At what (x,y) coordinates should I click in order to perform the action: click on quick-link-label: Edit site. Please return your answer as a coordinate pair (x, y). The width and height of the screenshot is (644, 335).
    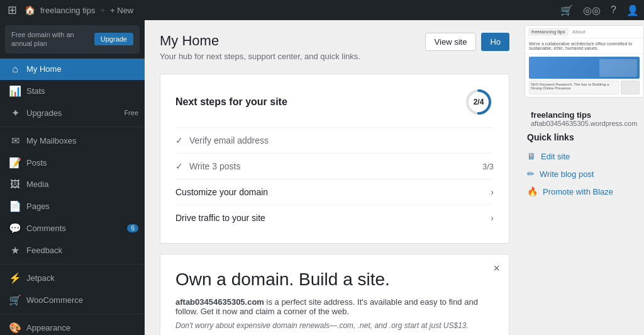
    Looking at the image, I should click on (555, 156).